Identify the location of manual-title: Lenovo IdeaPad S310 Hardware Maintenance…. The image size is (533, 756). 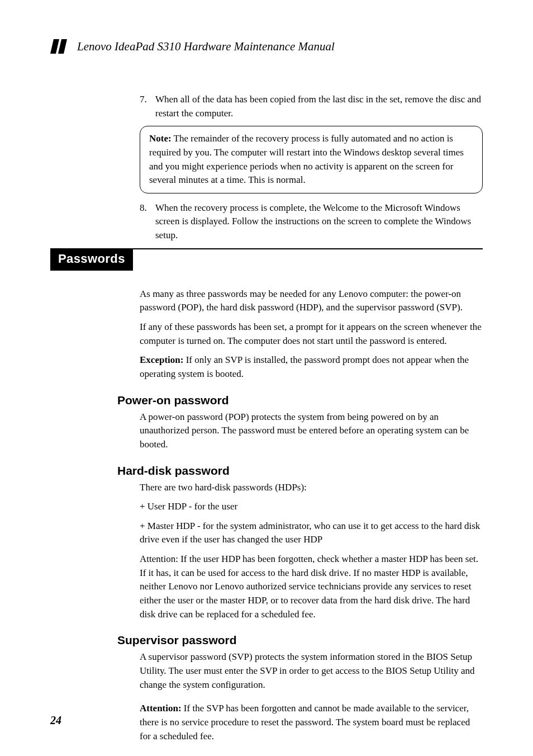
(206, 47).